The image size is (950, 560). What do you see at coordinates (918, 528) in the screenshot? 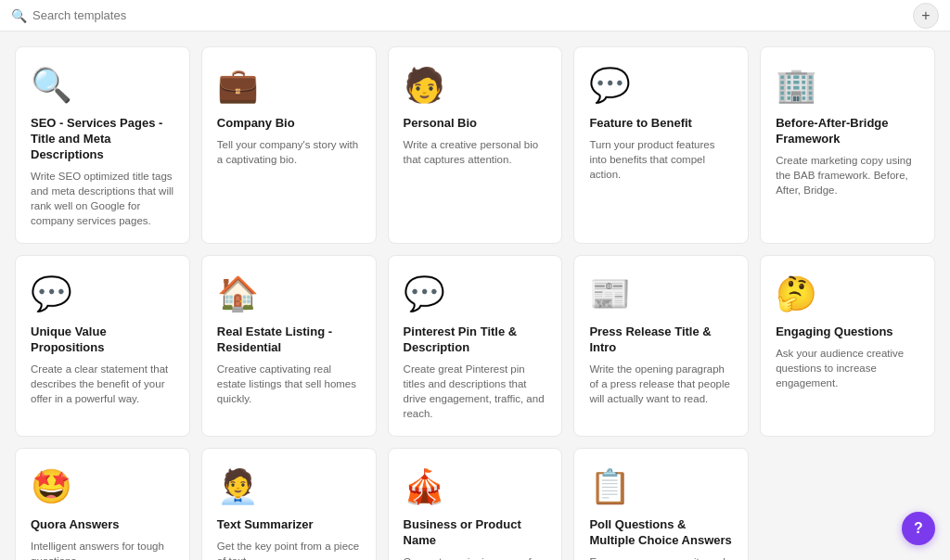
I see `help-button: ?` at bounding box center [918, 528].